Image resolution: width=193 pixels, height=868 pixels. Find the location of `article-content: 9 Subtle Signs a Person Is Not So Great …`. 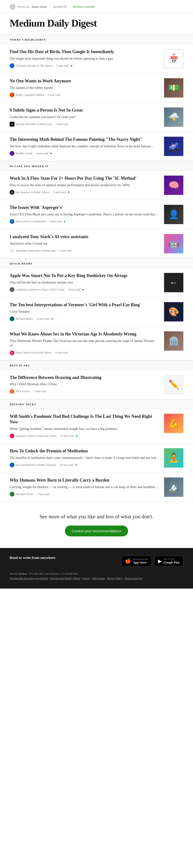

article-content: 9 Subtle Signs a Person Is Not So Great … is located at coordinates (85, 117).